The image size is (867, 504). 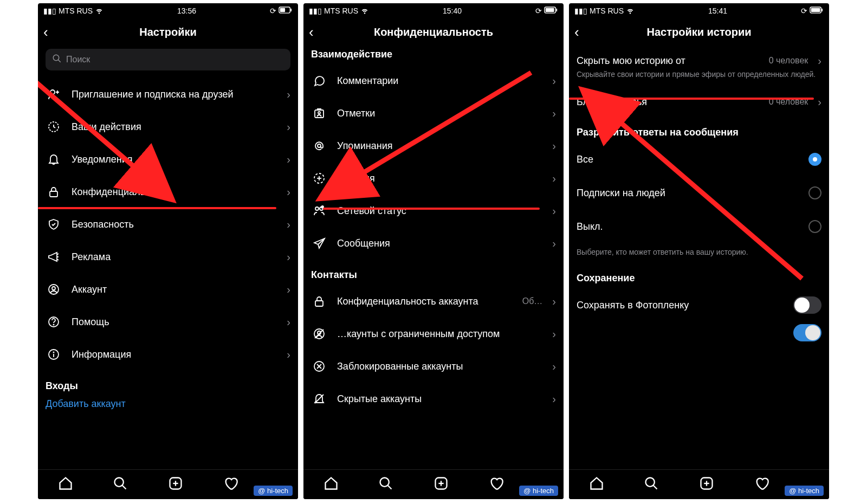 What do you see at coordinates (168, 94) in the screenshot?
I see `row-invite-friends: Приглашение и подписка на друзей ›` at bounding box center [168, 94].